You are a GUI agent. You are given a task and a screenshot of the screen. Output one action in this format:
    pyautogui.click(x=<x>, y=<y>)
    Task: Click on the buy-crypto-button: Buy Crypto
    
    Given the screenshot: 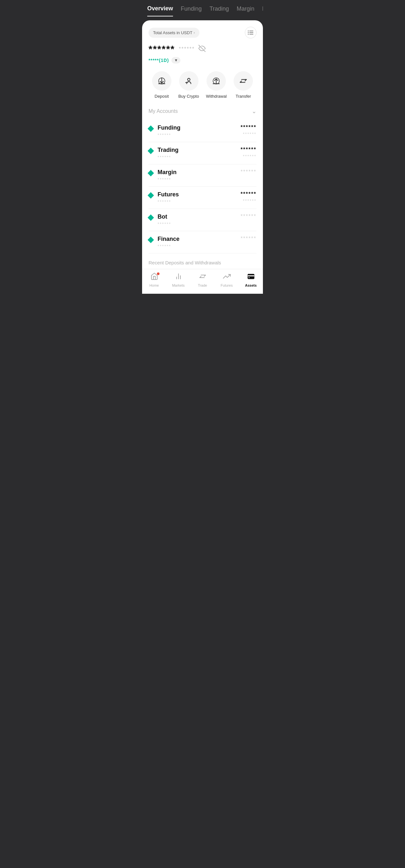 What is the action you would take?
    pyautogui.click(x=189, y=85)
    